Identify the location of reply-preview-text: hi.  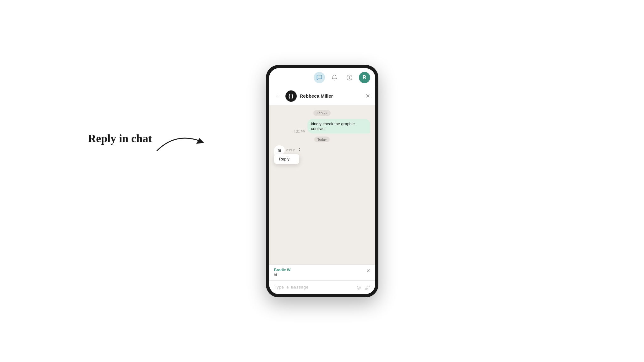
(283, 275).